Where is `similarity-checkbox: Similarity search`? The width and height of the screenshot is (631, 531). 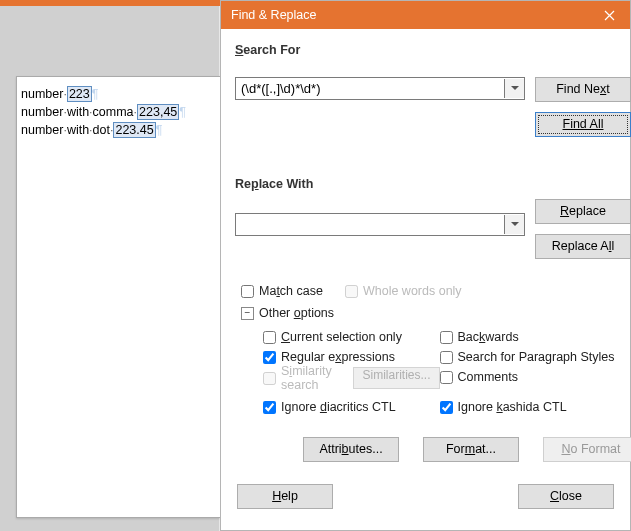 similarity-checkbox: Similarity search is located at coordinates (304, 378).